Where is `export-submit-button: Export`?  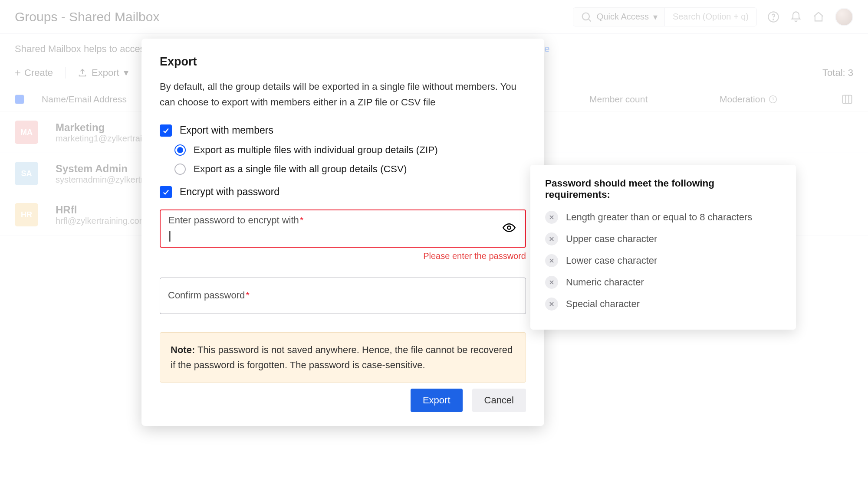 export-submit-button: Export is located at coordinates (437, 400).